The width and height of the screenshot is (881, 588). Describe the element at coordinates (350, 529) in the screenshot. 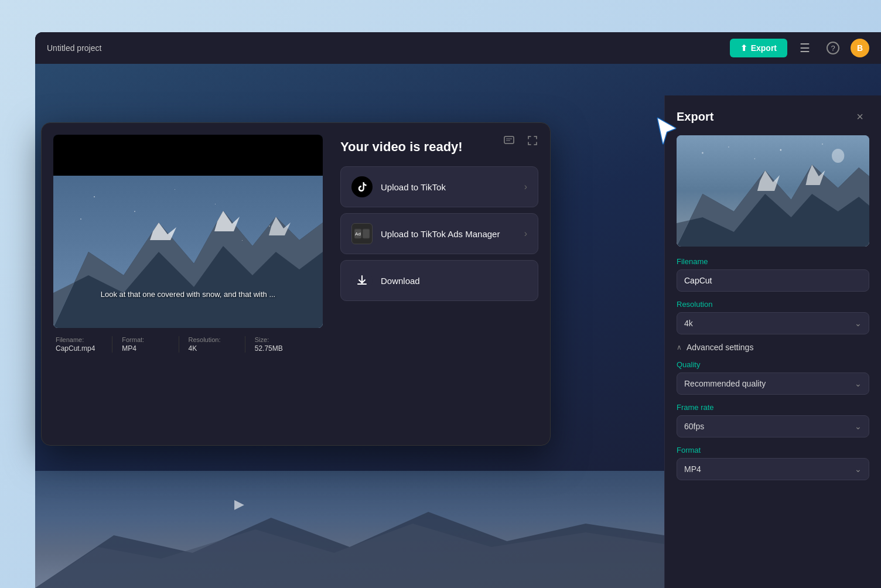

I see `bg-video-strip` at that location.